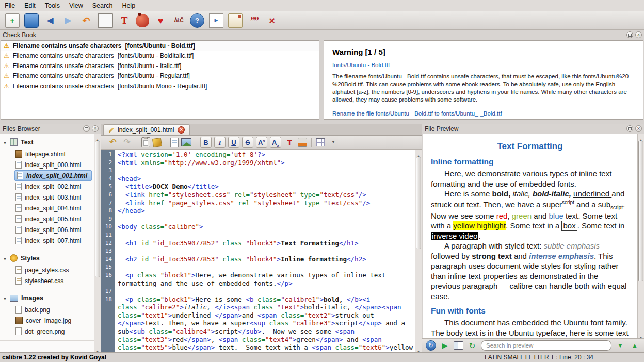  Describe the element at coordinates (258, 163) in the screenshot. I see `code-line: 2<html xmlns="http://www.w3.org/1999/xht…` at that location.